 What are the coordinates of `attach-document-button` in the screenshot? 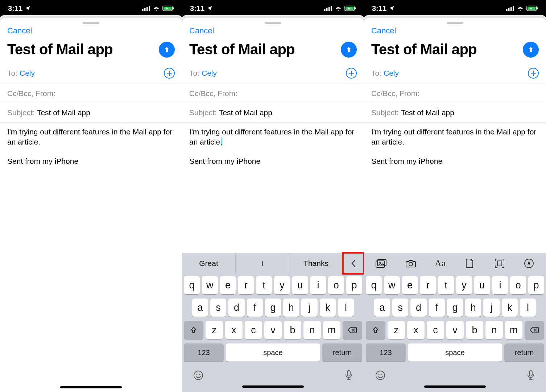 It's located at (470, 263).